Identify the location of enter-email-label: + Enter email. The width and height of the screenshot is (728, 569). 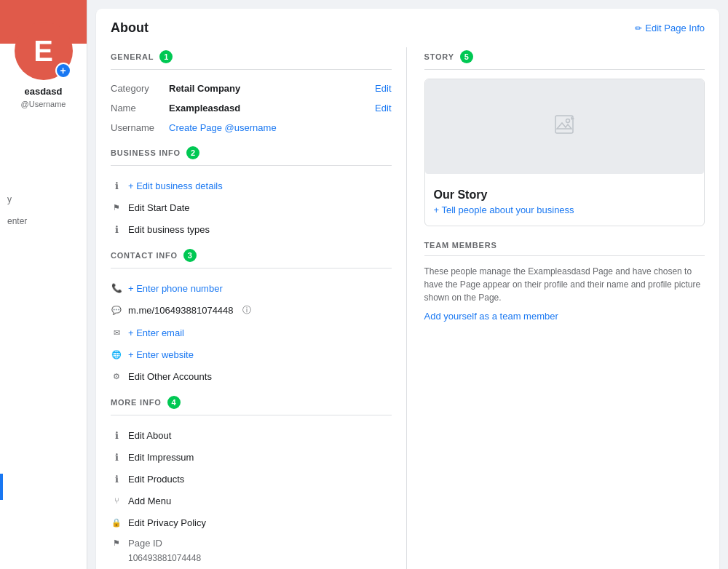
(156, 333).